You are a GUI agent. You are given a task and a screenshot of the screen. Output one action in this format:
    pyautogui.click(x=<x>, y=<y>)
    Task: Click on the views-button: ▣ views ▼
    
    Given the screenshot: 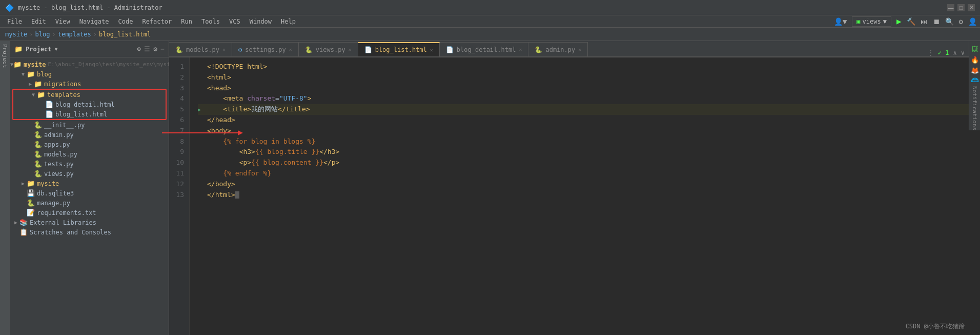 What is the action you would take?
    pyautogui.click(x=871, y=22)
    